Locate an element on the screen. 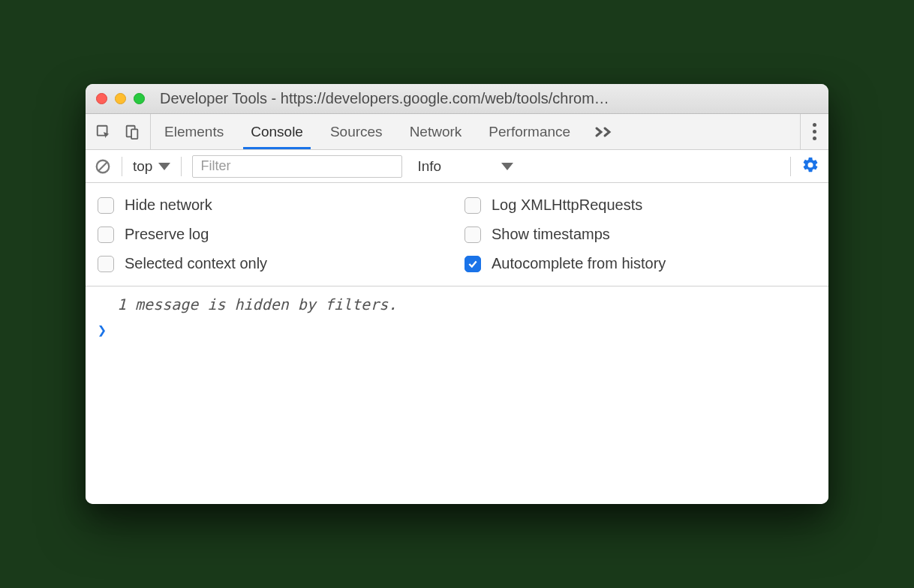 The image size is (914, 588). setting-label: Hide network is located at coordinates (168, 206).